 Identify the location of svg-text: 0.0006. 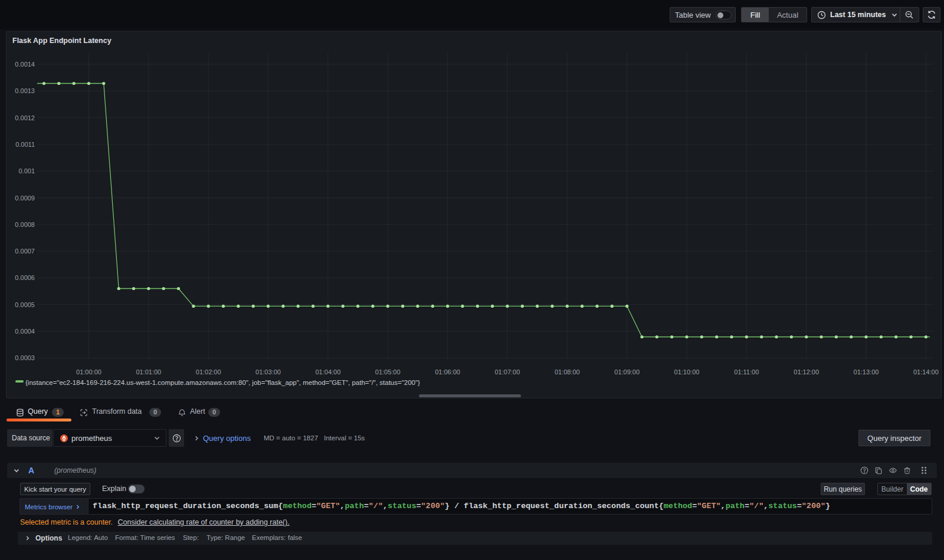
(25, 278).